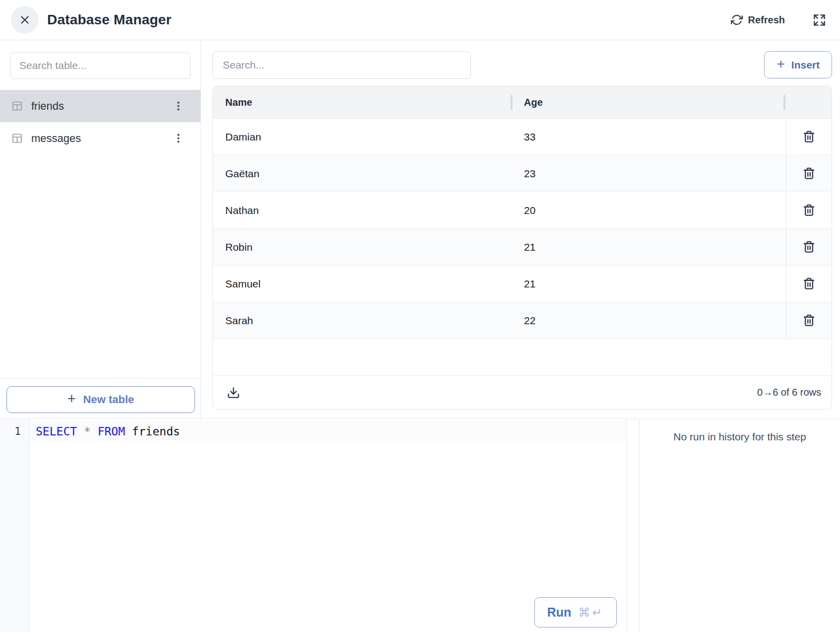  What do you see at coordinates (649, 102) in the screenshot?
I see `column-header-age: Age` at bounding box center [649, 102].